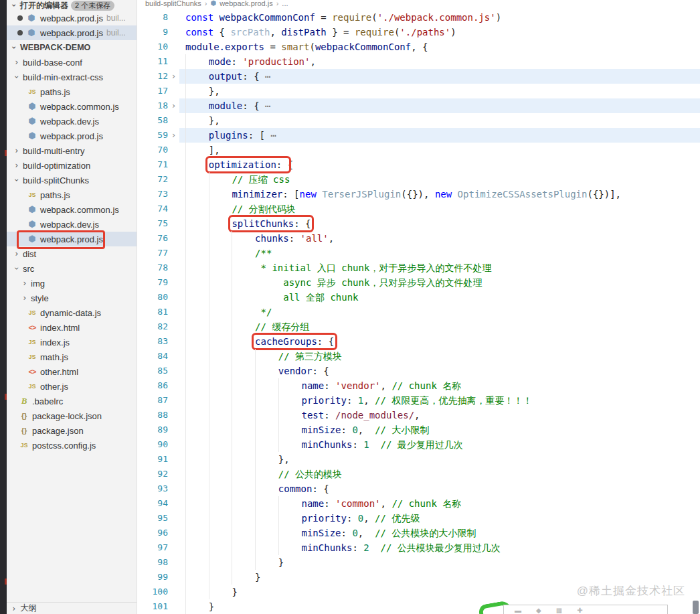 The image size is (700, 614). Describe the element at coordinates (440, 445) in the screenshot. I see `code-line-content: minChunks: 1 // 最少复用过几次` at that location.